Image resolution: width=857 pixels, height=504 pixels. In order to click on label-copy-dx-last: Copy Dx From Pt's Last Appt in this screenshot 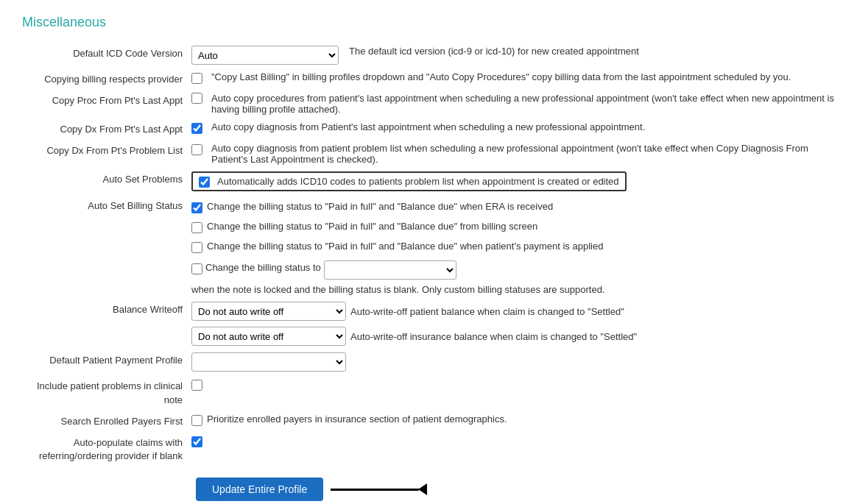, I will do `click(107, 128)`.